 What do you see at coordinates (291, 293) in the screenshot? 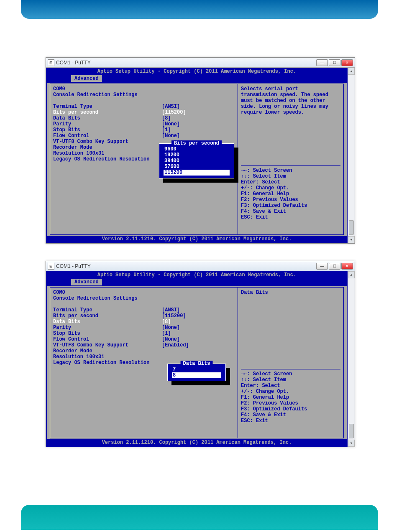
I see `help-text-line: Data Bits` at bounding box center [291, 293].